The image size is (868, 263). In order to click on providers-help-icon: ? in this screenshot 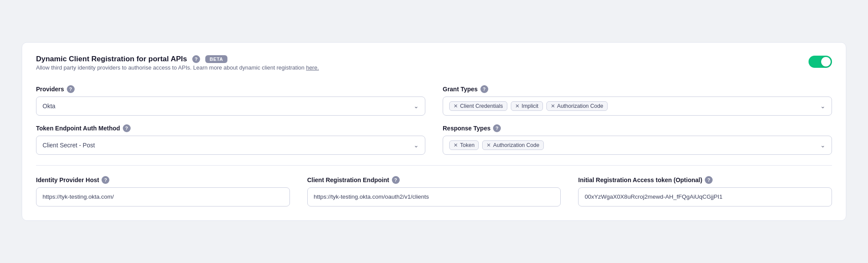, I will do `click(71, 89)`.